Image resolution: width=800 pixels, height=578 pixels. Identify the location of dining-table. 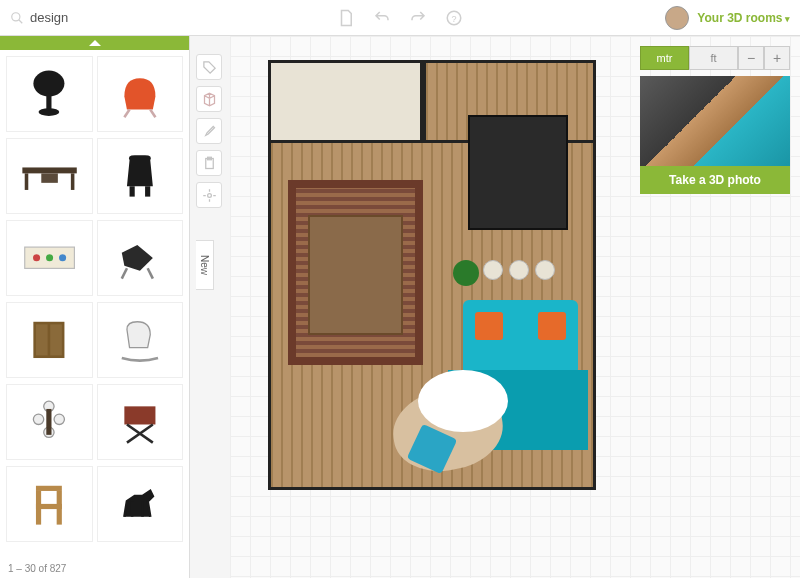
(356, 275).